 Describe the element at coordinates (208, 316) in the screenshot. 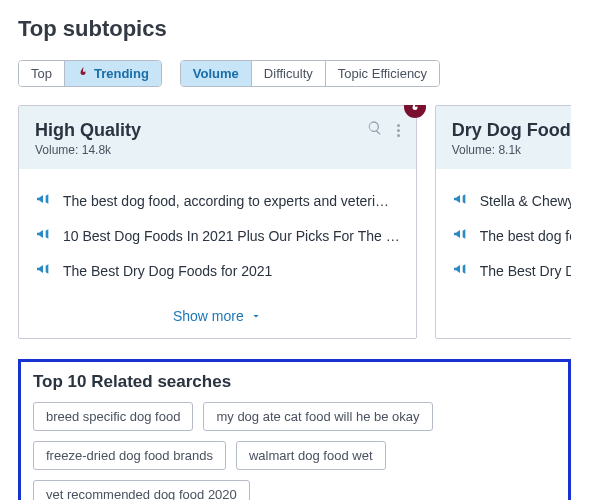

I see `show-more-label: Show more` at that location.